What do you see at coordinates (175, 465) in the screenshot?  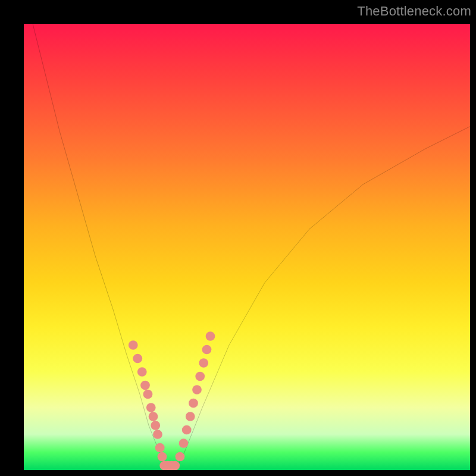 I see `dot-bottom-dots` at bounding box center [175, 465].